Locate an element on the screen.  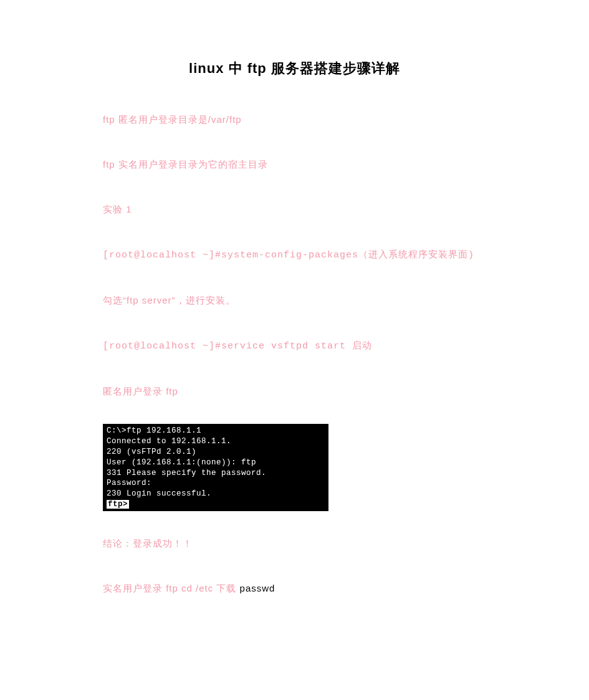
terminal-line-1: C:\>ftp 192.168.1.1 is located at coordinates (154, 431).